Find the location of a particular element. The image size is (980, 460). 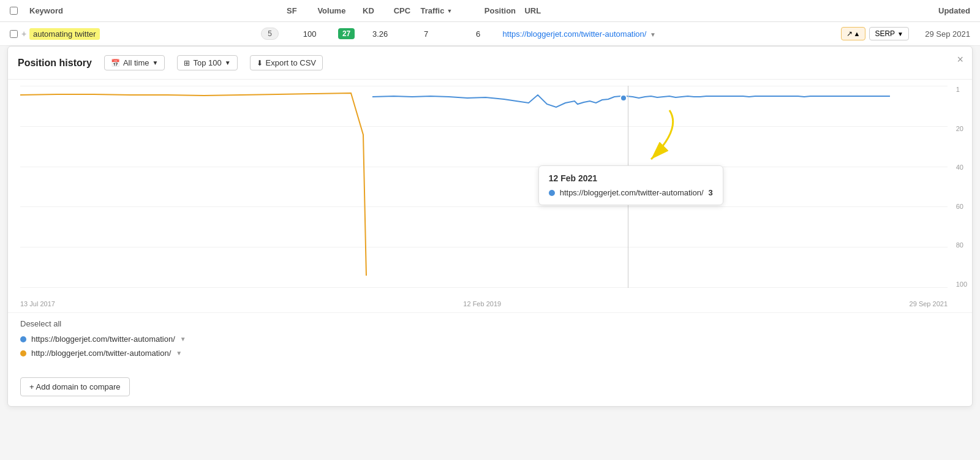

row-actions: ↗ ▲ SERP ▼ is located at coordinates (875, 34).